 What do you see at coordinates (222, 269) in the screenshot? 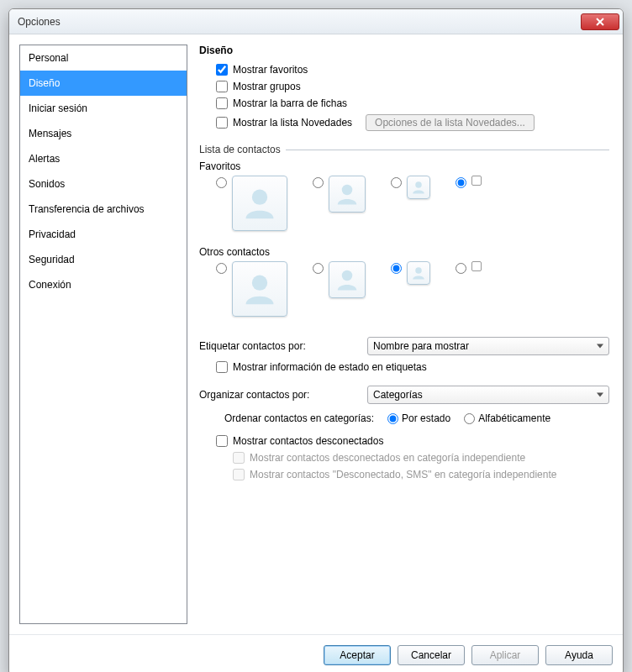
I see `radio-others-large` at bounding box center [222, 269].